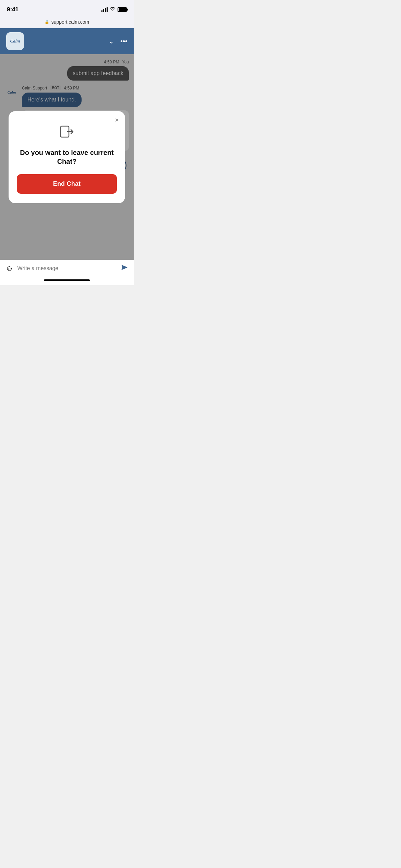  Describe the element at coordinates (67, 23) in the screenshot. I see `browser-bar: 🔒 support.calm.com` at that location.